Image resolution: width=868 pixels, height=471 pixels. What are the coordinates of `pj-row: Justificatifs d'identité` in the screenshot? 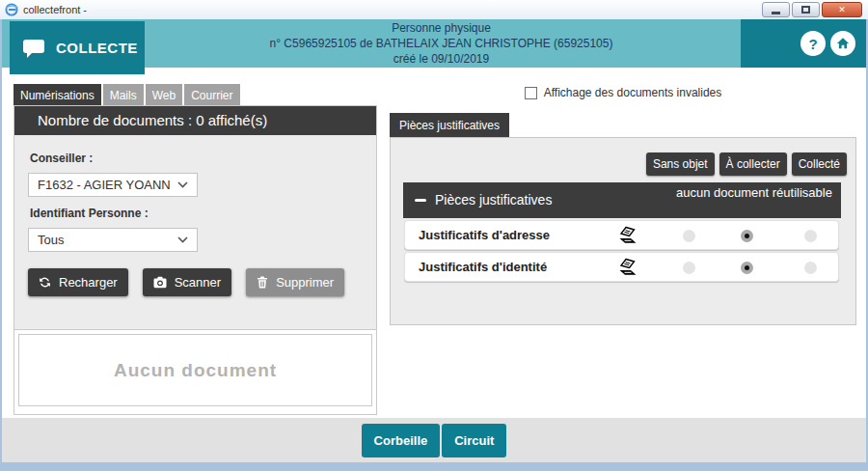 It's located at (621, 266).